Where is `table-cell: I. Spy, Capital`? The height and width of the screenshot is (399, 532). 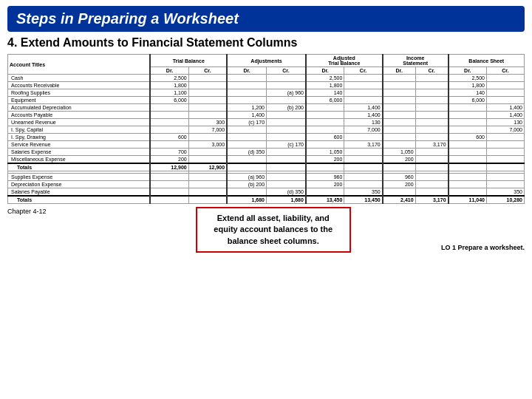
table-cell: I. Spy, Capital is located at coordinates (80, 130).